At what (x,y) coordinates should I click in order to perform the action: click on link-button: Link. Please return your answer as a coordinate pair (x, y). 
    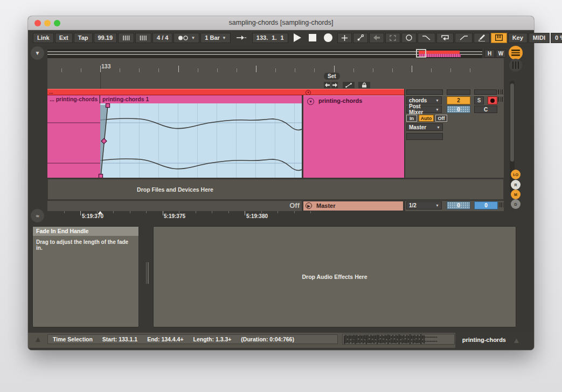
    Looking at the image, I should click on (43, 38).